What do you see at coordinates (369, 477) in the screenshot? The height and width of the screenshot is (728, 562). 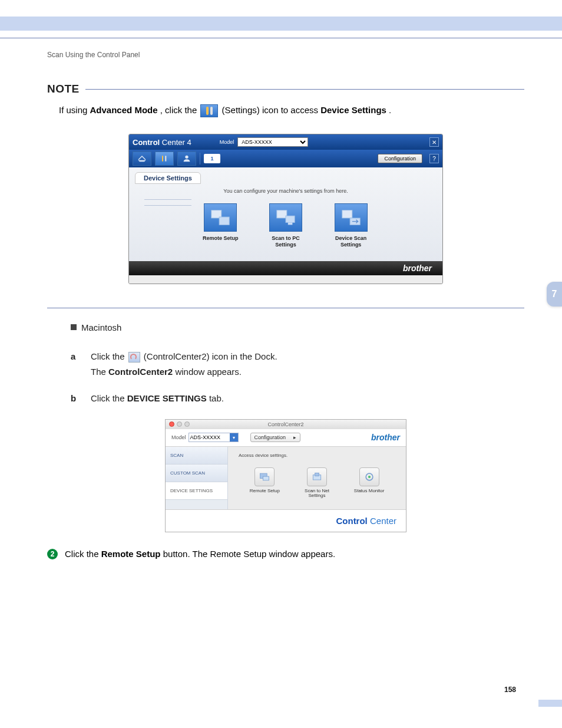 I see `status-monitor-icon` at bounding box center [369, 477].